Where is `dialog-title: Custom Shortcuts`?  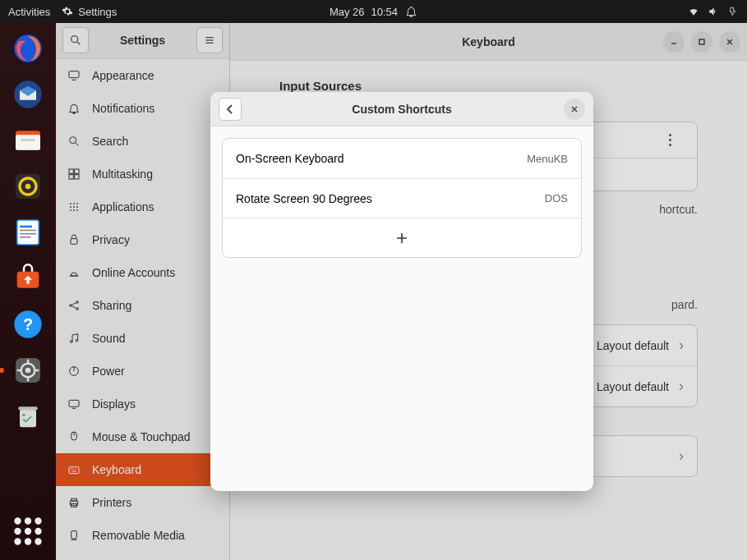 dialog-title: Custom Shortcuts is located at coordinates (401, 109).